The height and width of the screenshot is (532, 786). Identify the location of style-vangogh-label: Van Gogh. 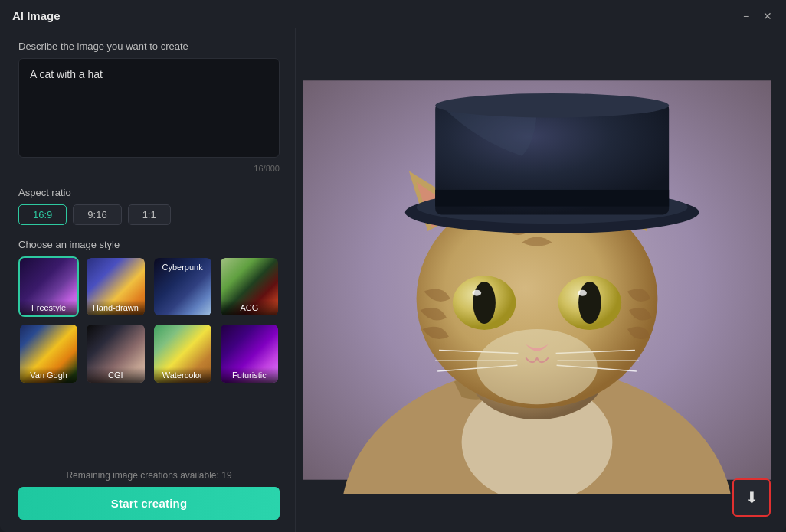
(49, 375).